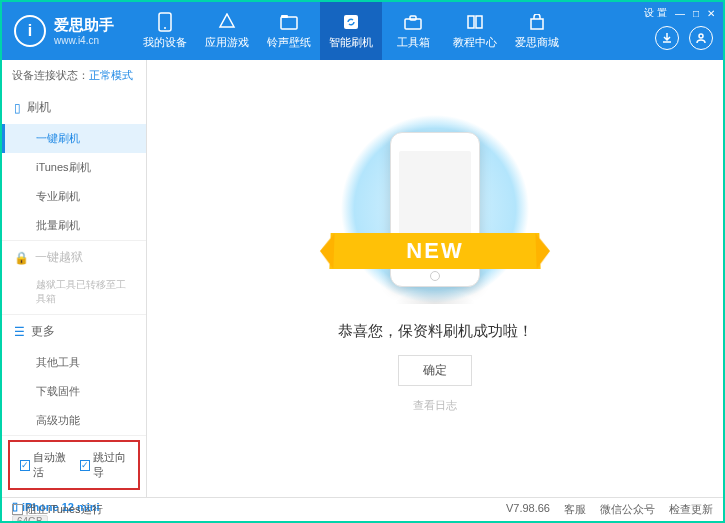 The height and width of the screenshot is (523, 725). Describe the element at coordinates (289, 22) in the screenshot. I see `folder-icon` at that location.